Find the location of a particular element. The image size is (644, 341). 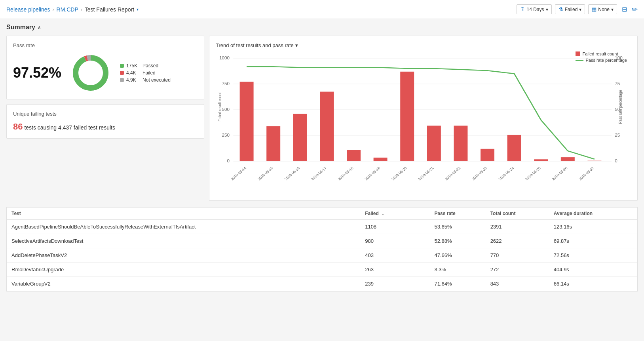

svg-text: 2019-05-25 is located at coordinates (533, 173).